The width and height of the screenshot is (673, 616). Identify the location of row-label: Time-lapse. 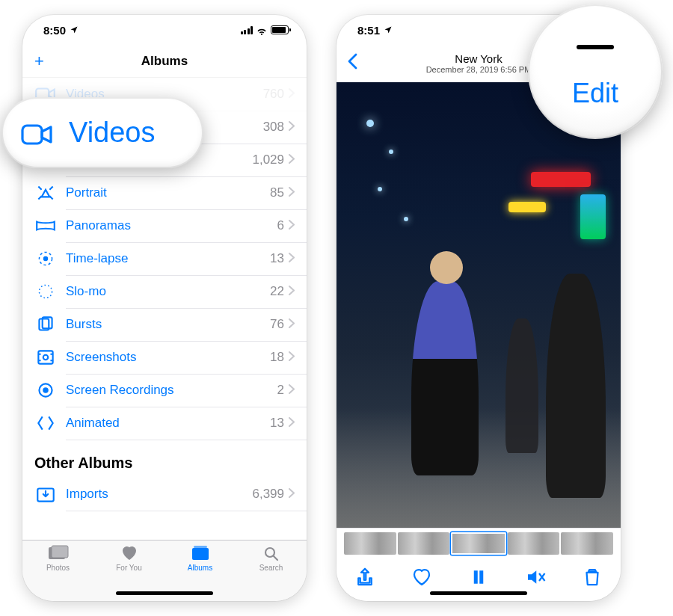
(168, 259).